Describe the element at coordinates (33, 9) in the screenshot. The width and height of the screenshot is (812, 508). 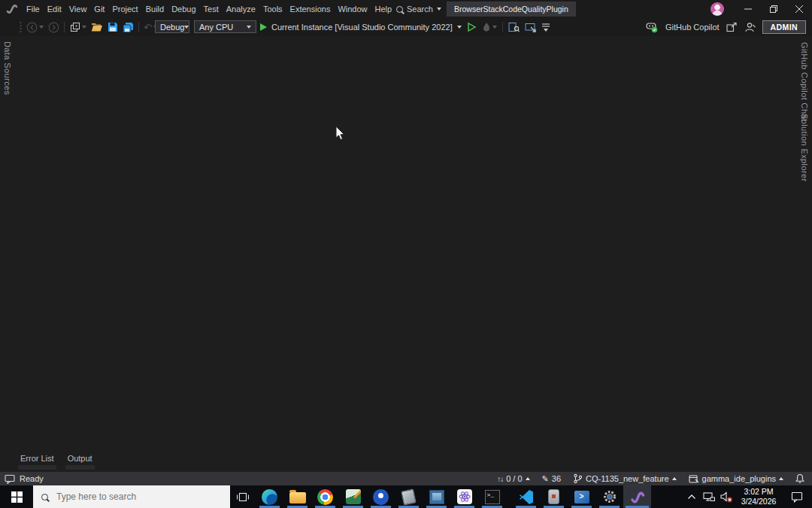
I see `menu-file: File` at that location.